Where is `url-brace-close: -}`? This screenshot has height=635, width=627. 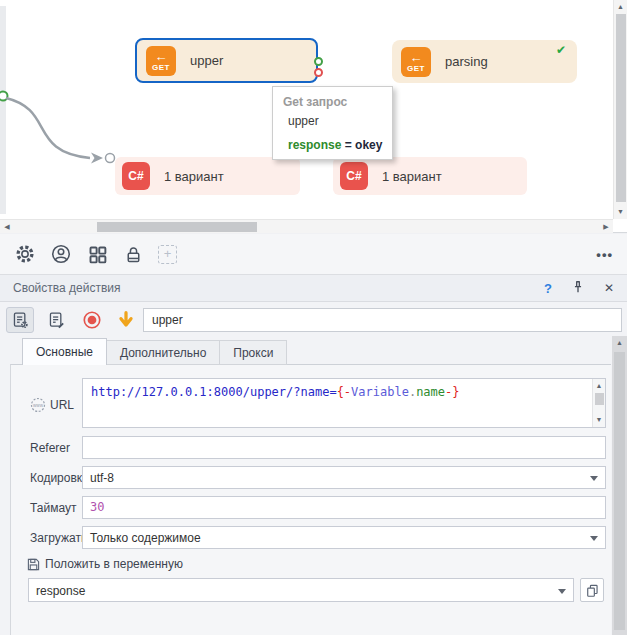 url-brace-close: -} is located at coordinates (452, 392).